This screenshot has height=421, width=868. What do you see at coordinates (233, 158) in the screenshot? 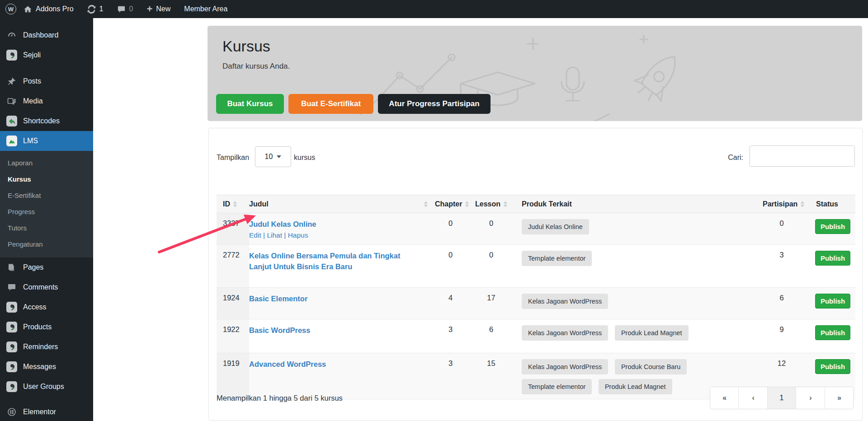
I see `show-entries-label: Tampilkan` at bounding box center [233, 158].